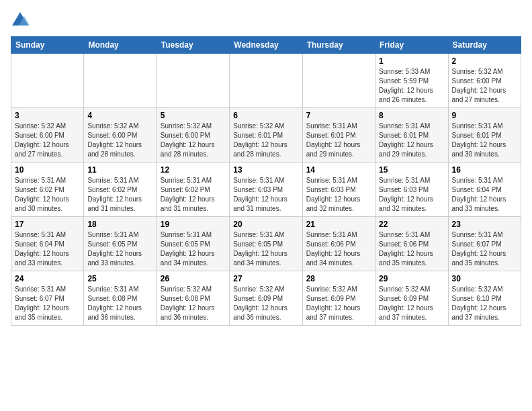  Describe the element at coordinates (120, 136) in the screenshot. I see `calendar-cell: 4Sunrise: 5:32 AM Sunset: 6:00 PM Daylig…` at that location.